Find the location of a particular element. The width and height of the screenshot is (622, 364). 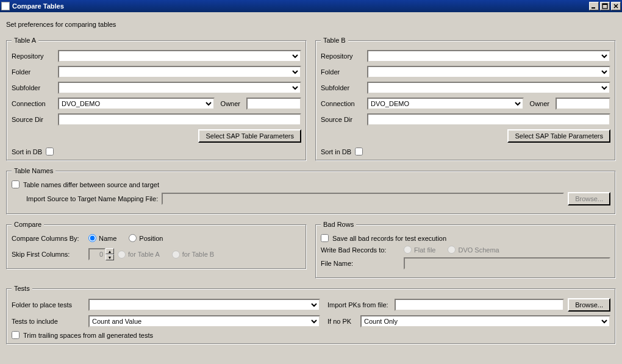

save-bad-records-checkbox is located at coordinates (324, 238).